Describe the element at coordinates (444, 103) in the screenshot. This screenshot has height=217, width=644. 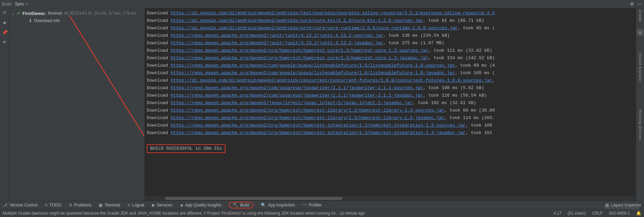
I see `download-suffix: , took 102 ms (32.61 kB)` at that location.